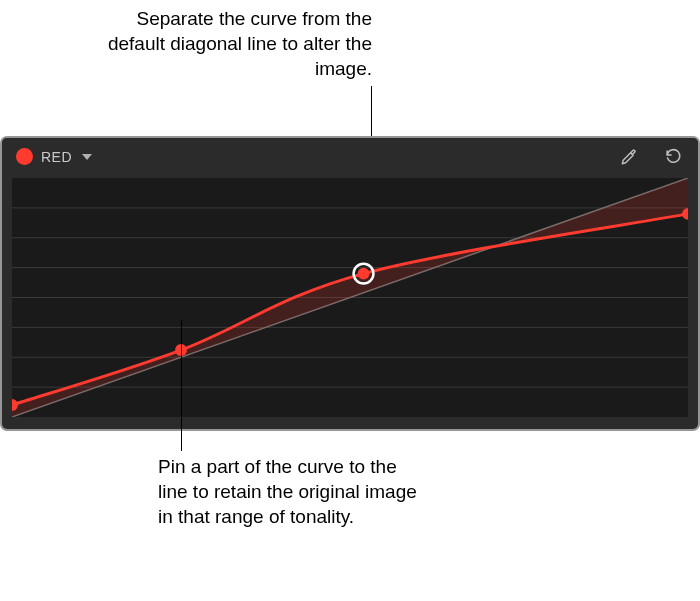 The width and height of the screenshot is (700, 601). Describe the element at coordinates (288, 492) in the screenshot. I see `annotation-bottom: Pin a part of the curve to the line to r…` at that location.